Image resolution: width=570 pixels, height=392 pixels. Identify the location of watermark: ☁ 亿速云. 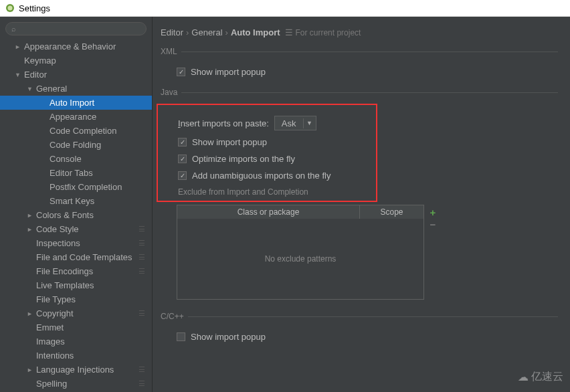
(541, 377).